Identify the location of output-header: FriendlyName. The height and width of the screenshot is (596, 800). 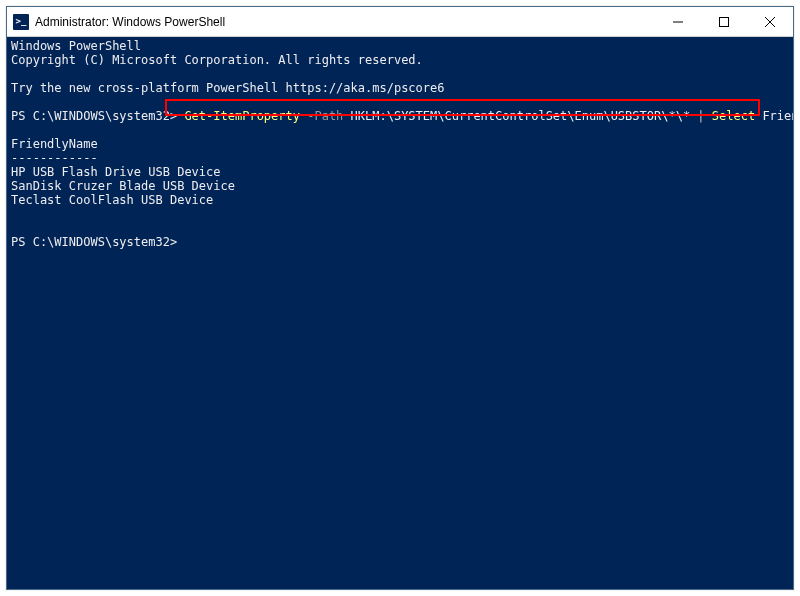
(54, 144).